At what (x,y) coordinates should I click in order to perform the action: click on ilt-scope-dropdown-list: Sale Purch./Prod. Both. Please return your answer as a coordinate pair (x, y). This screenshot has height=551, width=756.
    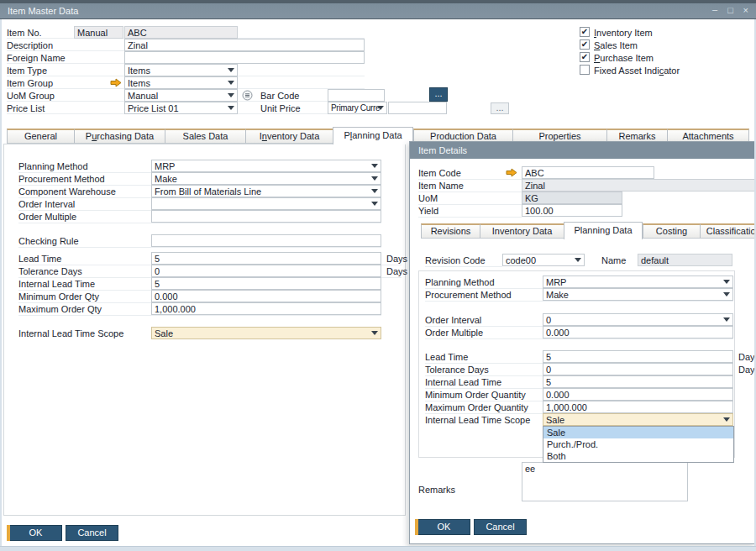
    Looking at the image, I should click on (638, 444).